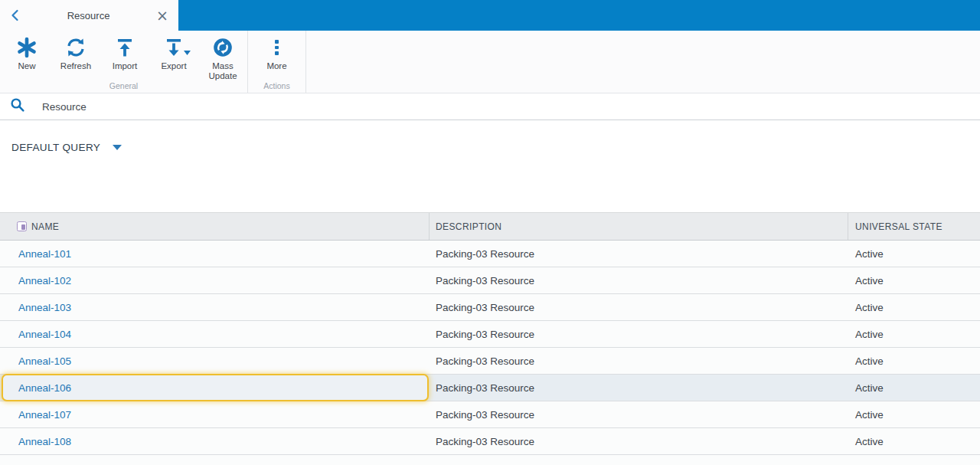 This screenshot has height=465, width=980. I want to click on more-button-label: More, so click(276, 66).